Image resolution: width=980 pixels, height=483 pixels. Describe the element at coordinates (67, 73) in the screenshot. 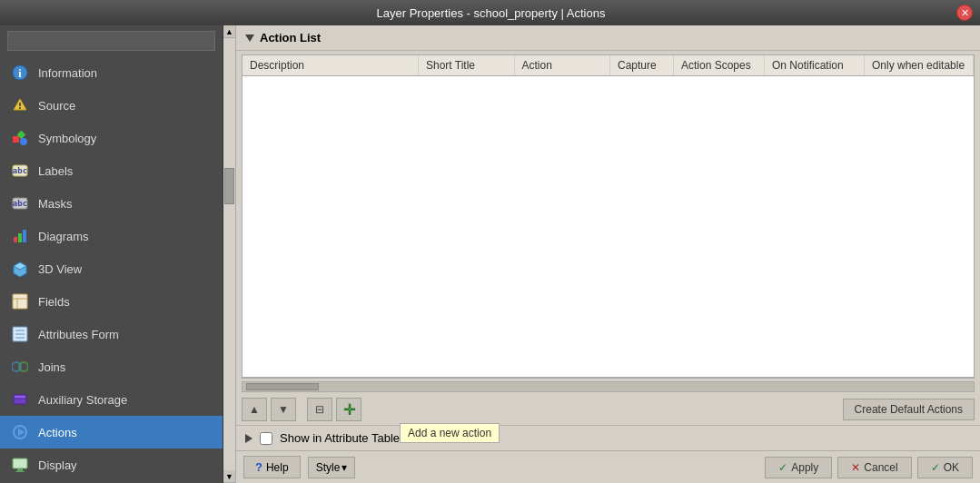

I see `sidebar-item-label-information: Information` at that location.